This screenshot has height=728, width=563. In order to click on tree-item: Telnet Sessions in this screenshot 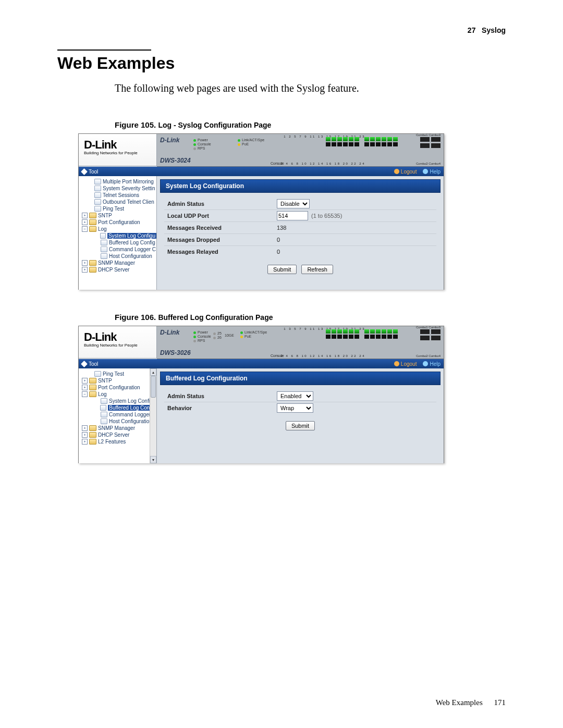, I will do `click(119, 195)`.